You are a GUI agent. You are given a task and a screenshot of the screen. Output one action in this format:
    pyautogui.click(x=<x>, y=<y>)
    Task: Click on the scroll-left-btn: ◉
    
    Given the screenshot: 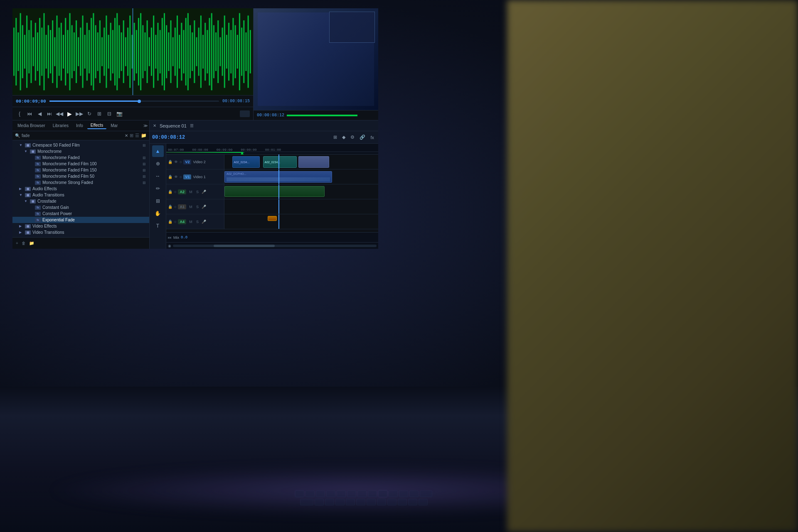 What is the action you would take?
    pyautogui.click(x=170, y=246)
    